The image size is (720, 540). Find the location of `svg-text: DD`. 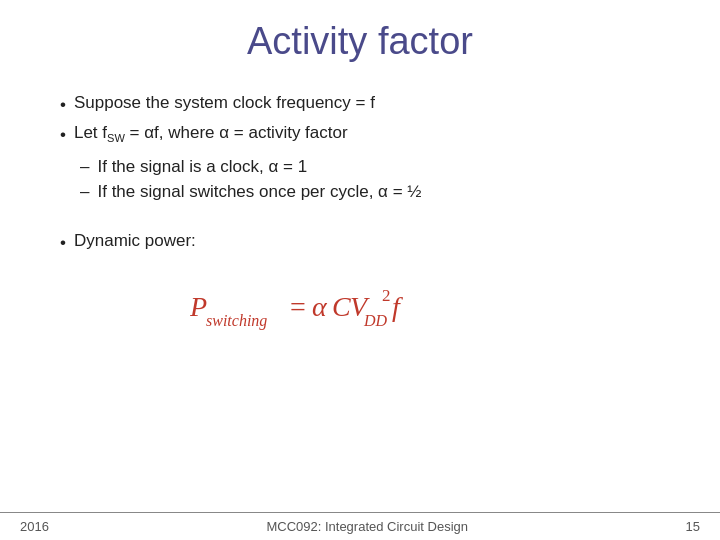

svg-text: DD is located at coordinates (376, 320).